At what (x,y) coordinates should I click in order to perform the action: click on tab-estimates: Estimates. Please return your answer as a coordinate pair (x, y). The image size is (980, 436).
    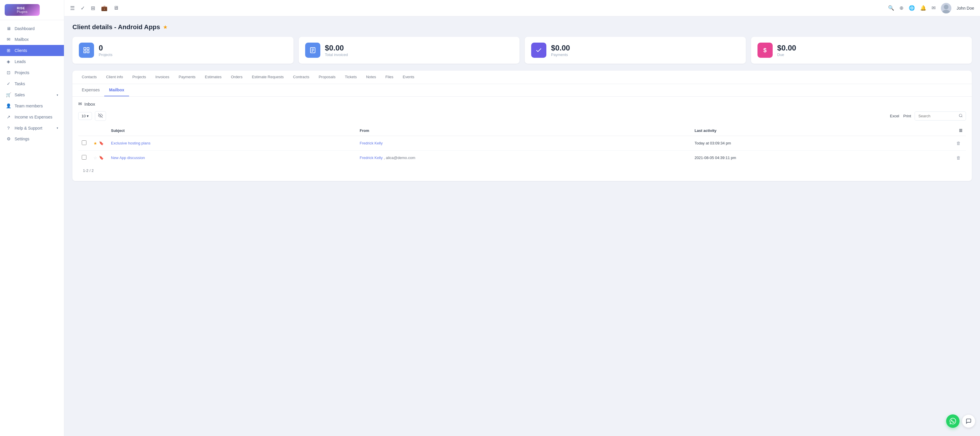
    Looking at the image, I should click on (213, 77).